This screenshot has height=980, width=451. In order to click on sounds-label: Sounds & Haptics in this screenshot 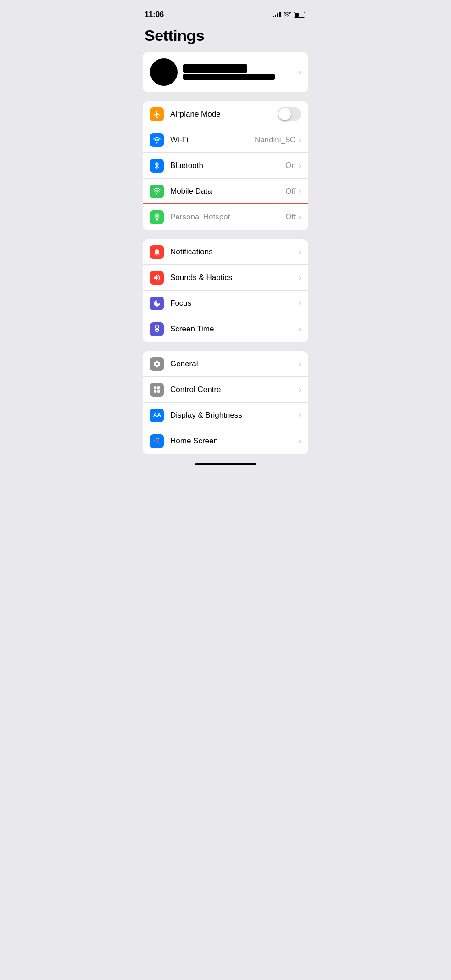, I will do `click(234, 278)`.